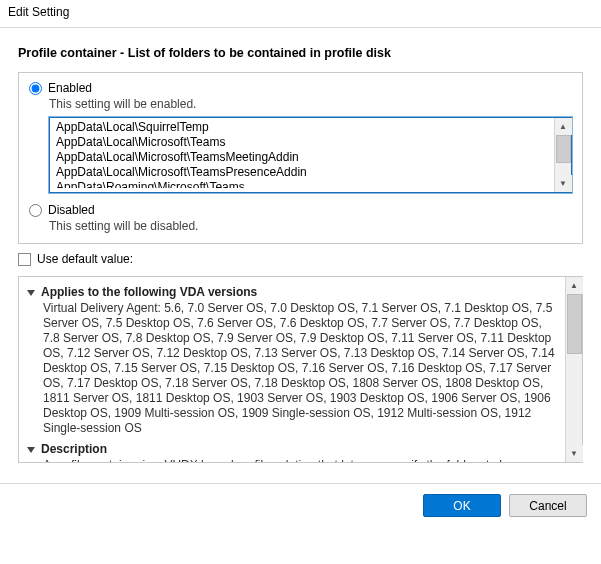 The width and height of the screenshot is (601, 564). What do you see at coordinates (300, 460) in the screenshot?
I see `description-text: A profile container is a VHDX based prof…` at bounding box center [300, 460].